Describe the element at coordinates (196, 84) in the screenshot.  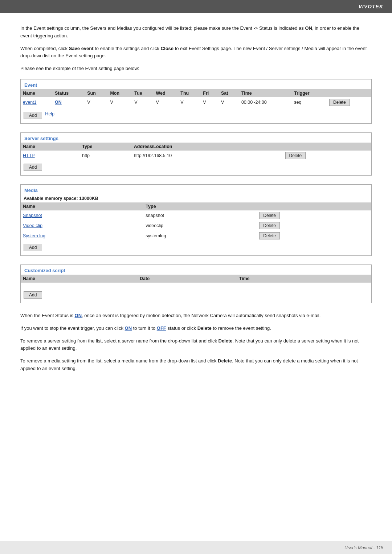
I see `event-panel-title: Event` at that location.